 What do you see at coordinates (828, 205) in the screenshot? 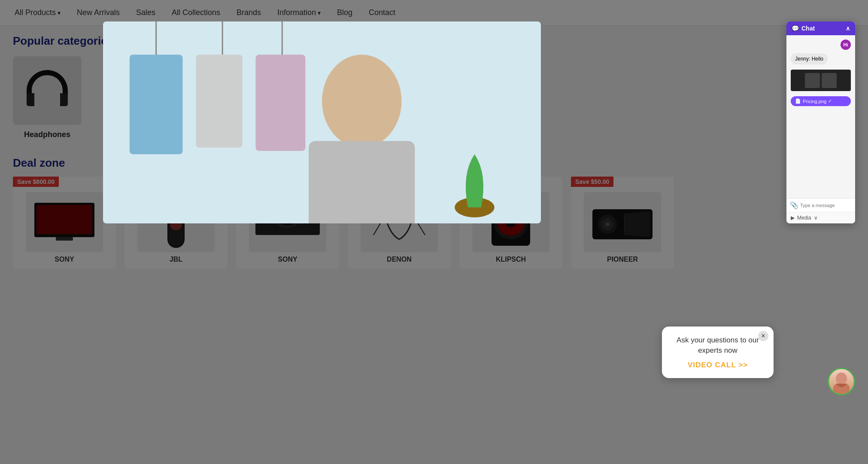
I see `chat-input` at bounding box center [828, 205].